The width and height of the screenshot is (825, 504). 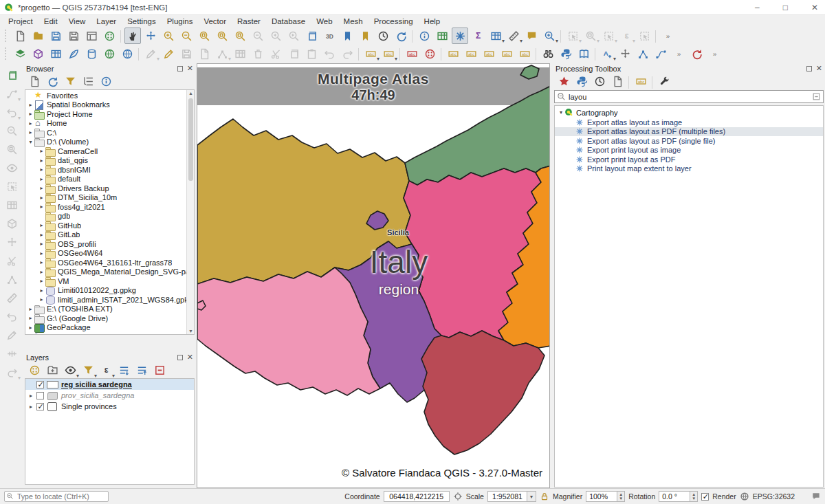 I want to click on locate-input, so click(x=56, y=496).